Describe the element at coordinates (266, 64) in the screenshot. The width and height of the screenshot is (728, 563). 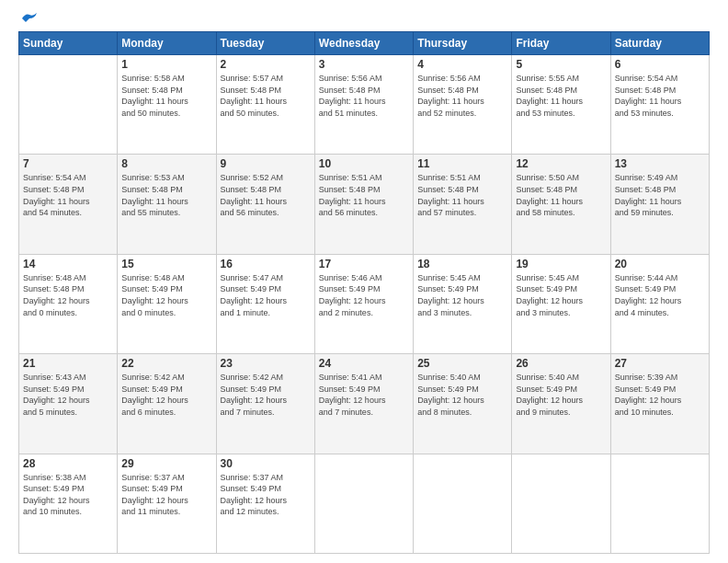
I see `day-number: 2` at that location.